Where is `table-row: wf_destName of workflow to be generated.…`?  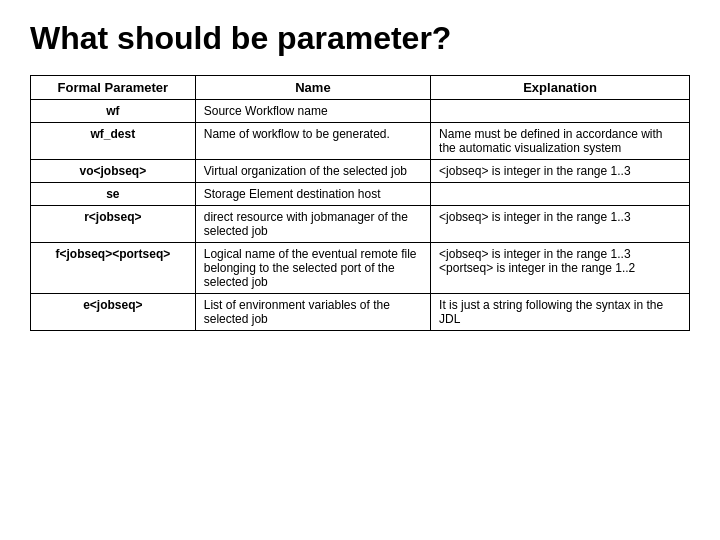
table-row: wf_destName of workflow to be generated.… is located at coordinates (360, 142).